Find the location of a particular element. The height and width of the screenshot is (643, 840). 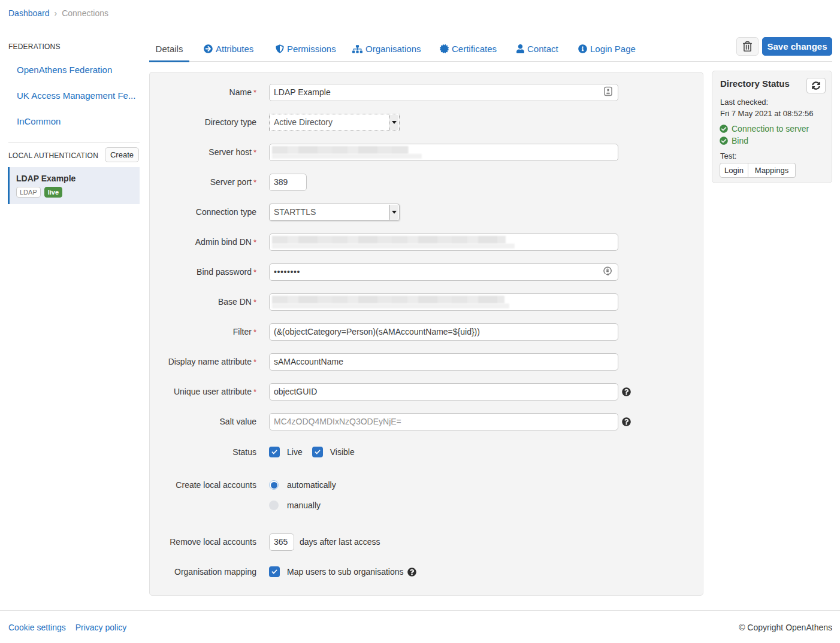

form-row-directory-type: Directory type Active Directory is located at coordinates (427, 122).